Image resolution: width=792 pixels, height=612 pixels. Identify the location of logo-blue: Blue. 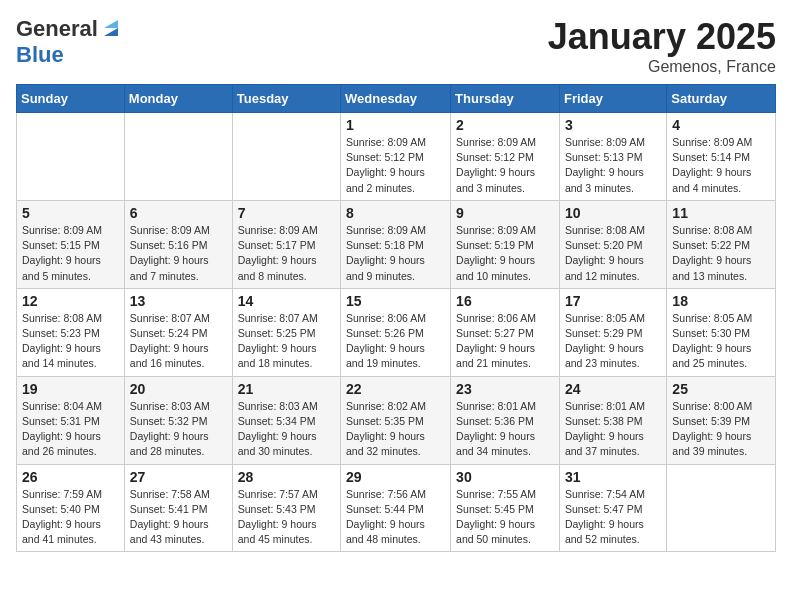
(40, 55).